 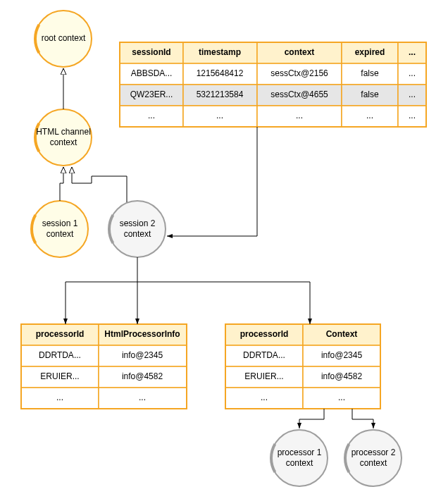 What do you see at coordinates (220, 52) in the screenshot?
I see `session-h1: timestamp` at bounding box center [220, 52].